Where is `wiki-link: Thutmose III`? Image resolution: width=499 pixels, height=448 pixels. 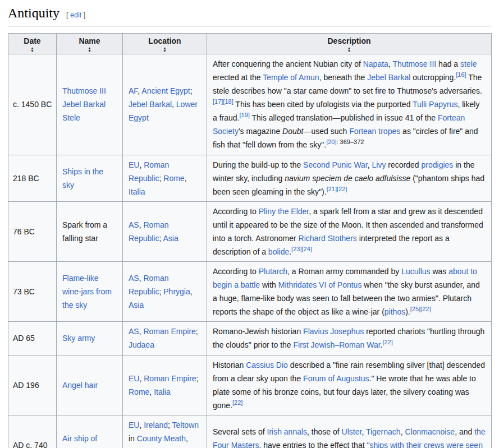 wiki-link: Thutmose III is located at coordinates (414, 64).